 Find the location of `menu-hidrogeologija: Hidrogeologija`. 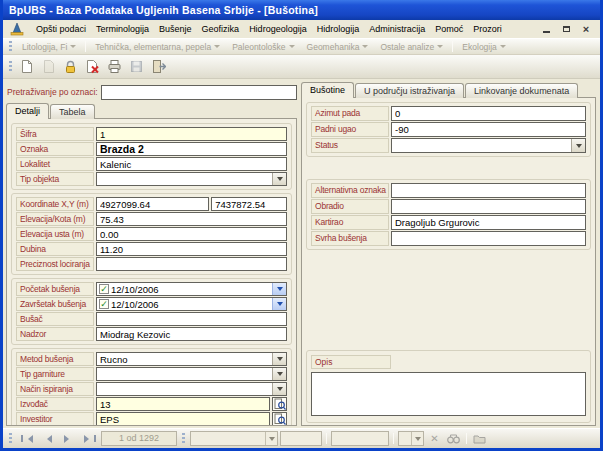

menu-hidrogeologija: Hidrogeologija is located at coordinates (278, 29).